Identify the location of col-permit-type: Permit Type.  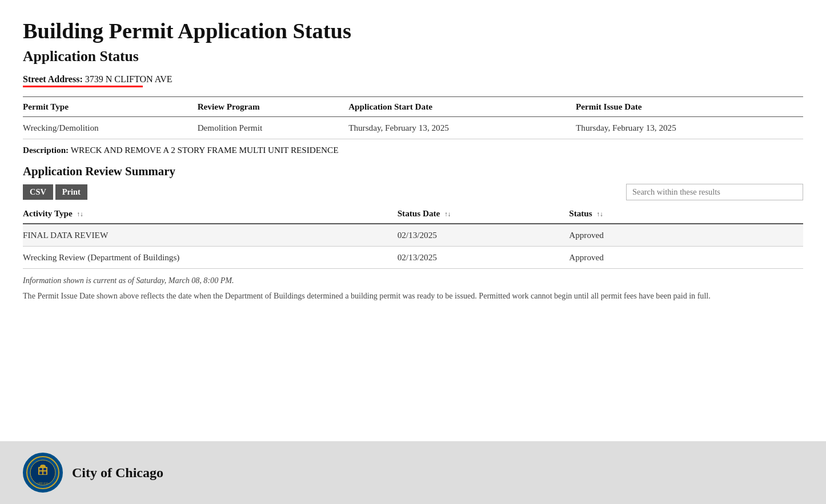
(110, 107).